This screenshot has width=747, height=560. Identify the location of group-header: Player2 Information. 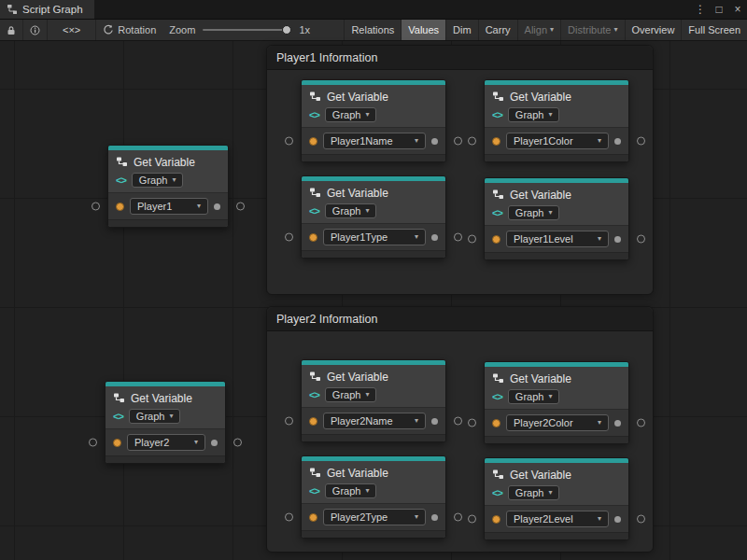
(459, 319).